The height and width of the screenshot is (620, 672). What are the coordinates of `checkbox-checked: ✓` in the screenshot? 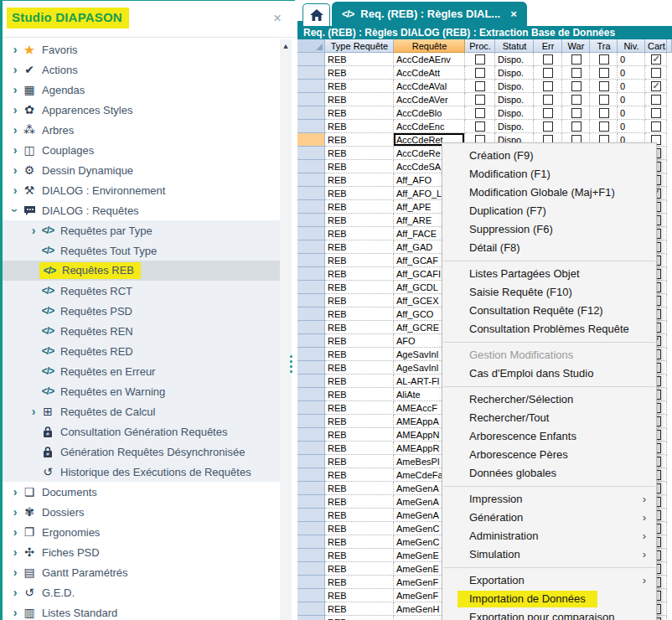 It's located at (656, 86).